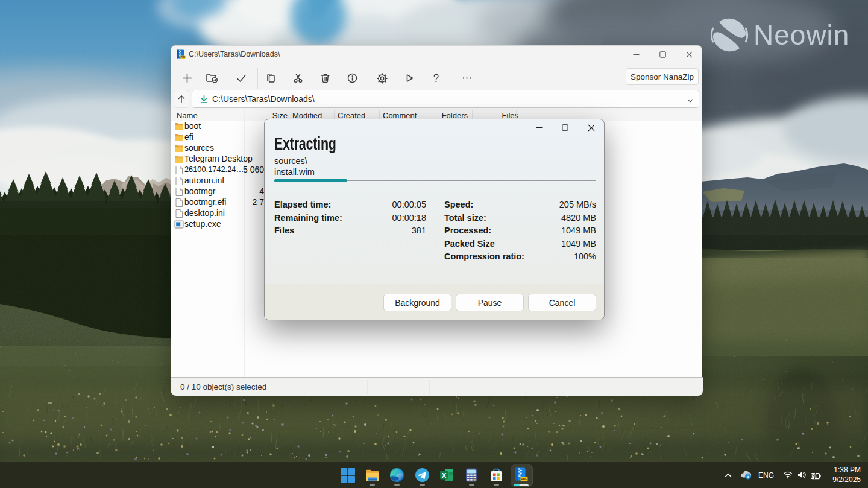 The image size is (868, 488). What do you see at coordinates (444, 475) in the screenshot?
I see `svg-text: X` at bounding box center [444, 475].